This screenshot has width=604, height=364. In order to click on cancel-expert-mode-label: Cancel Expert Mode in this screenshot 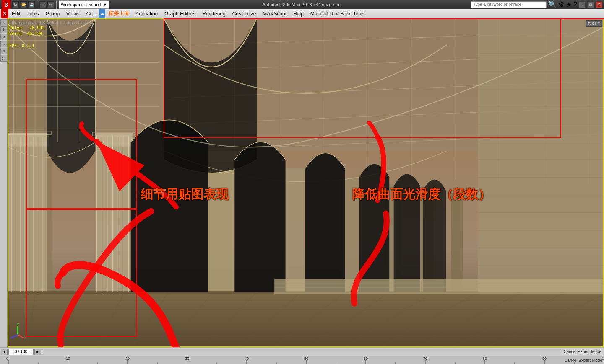, I will do `click(583, 360)`.